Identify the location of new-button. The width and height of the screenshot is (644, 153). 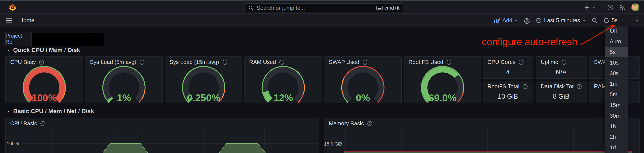
(590, 8).